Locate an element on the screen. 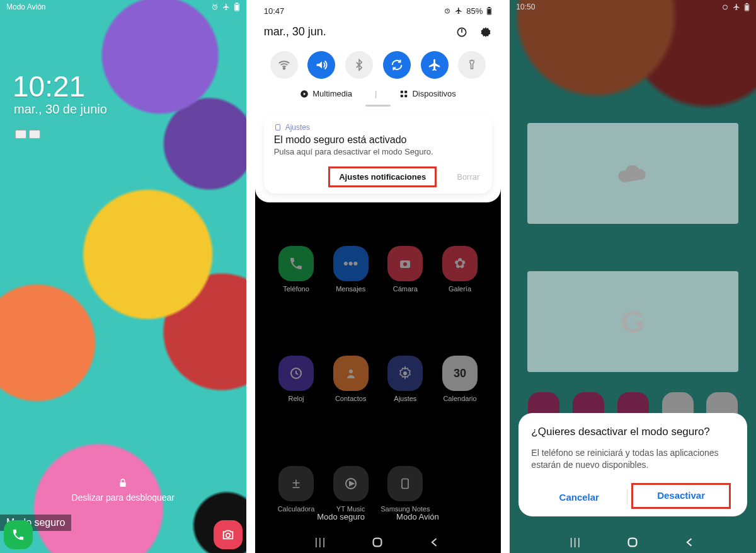  app-settings: Ajustes is located at coordinates (406, 399).